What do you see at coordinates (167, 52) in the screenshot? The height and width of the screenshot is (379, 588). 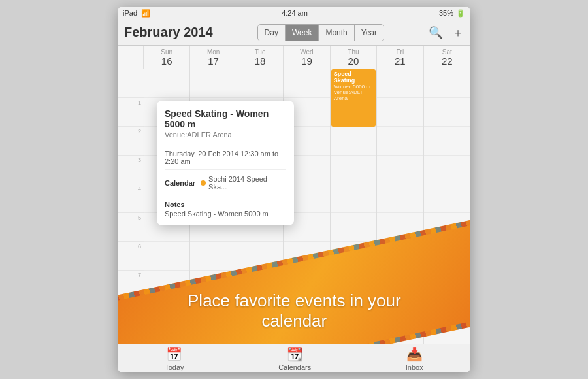 I see `sun-label: Sun` at bounding box center [167, 52].